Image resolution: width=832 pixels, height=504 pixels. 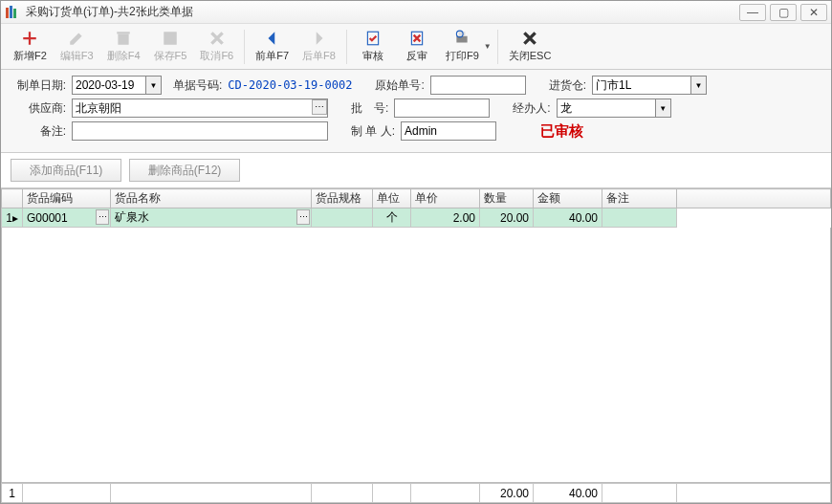 I want to click on cell-unit: 个, so click(x=392, y=218).